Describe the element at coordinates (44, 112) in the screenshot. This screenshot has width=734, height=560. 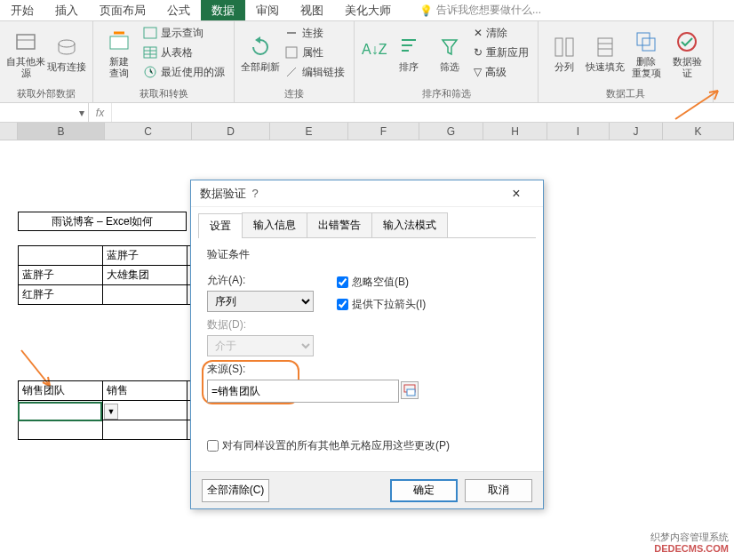
I see `name-box: ▾` at that location.